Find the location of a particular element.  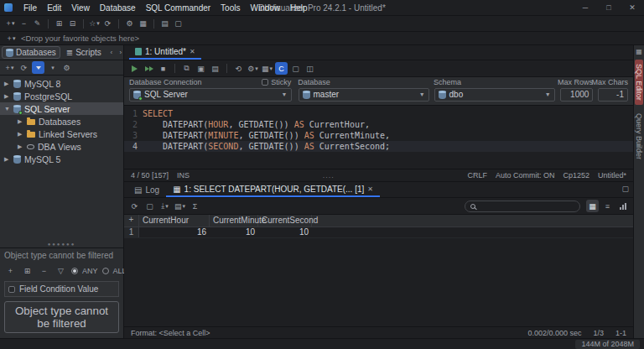

close-tab-icon: ✕ is located at coordinates (371, 190).